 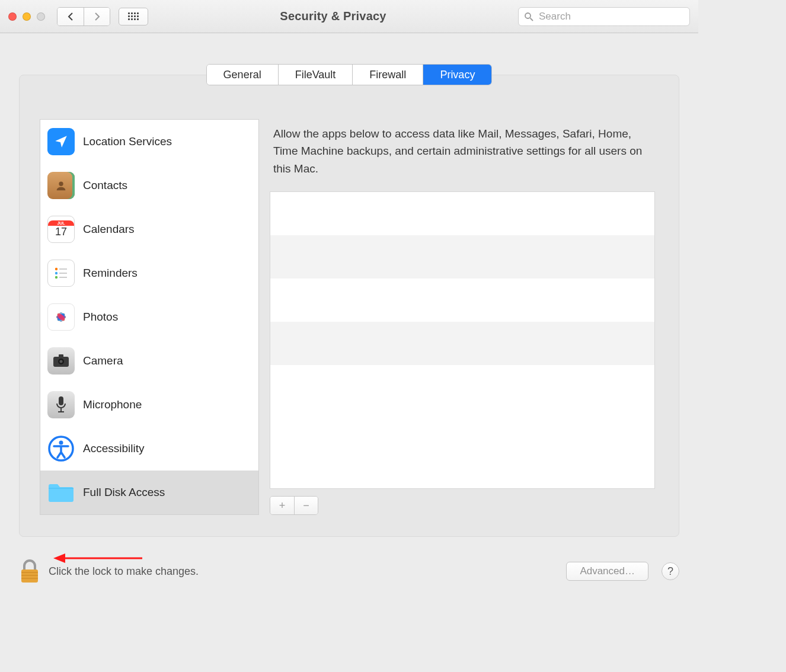 What do you see at coordinates (114, 449) in the screenshot?
I see `sidebar-item-label: Accessibility` at bounding box center [114, 449].